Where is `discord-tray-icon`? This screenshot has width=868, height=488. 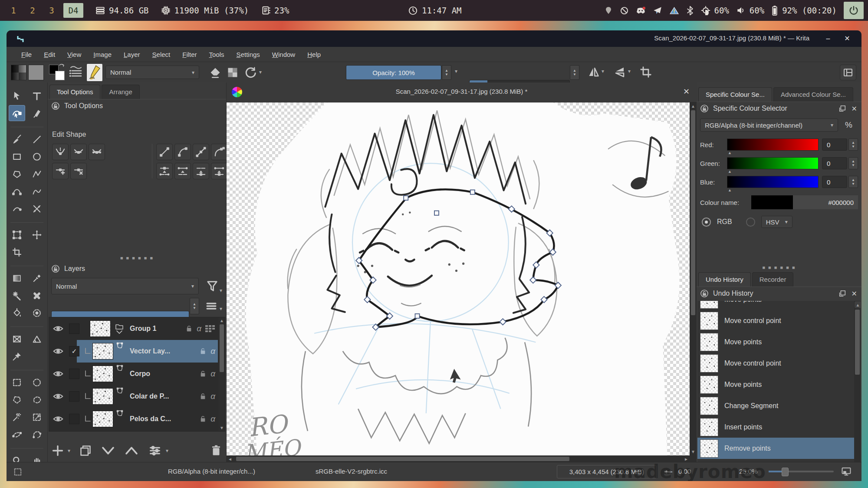 discord-tray-icon is located at coordinates (641, 10).